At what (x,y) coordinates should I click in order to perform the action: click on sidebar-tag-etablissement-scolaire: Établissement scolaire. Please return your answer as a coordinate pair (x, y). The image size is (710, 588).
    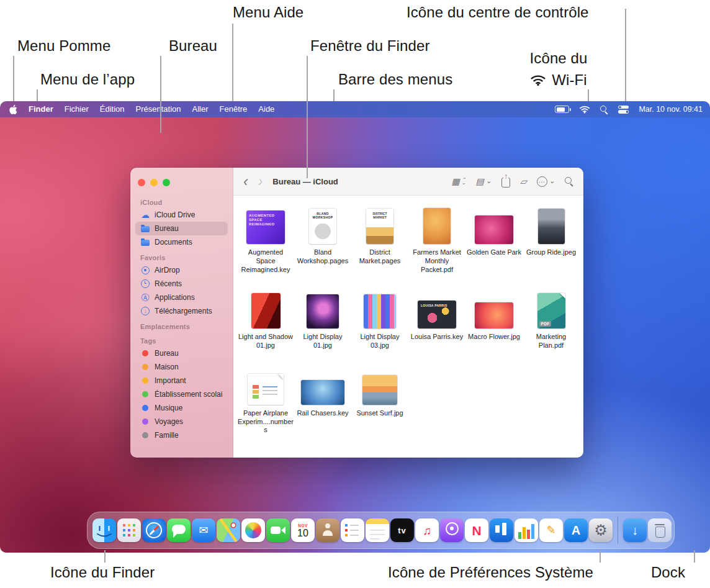
    Looking at the image, I should click on (181, 394).